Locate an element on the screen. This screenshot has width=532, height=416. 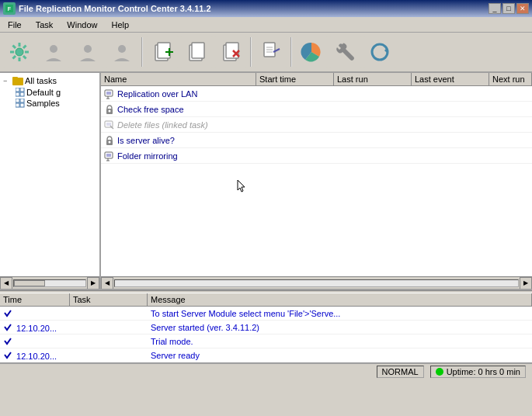
log-row: 12.10.20... Server ready is located at coordinates (266, 355).